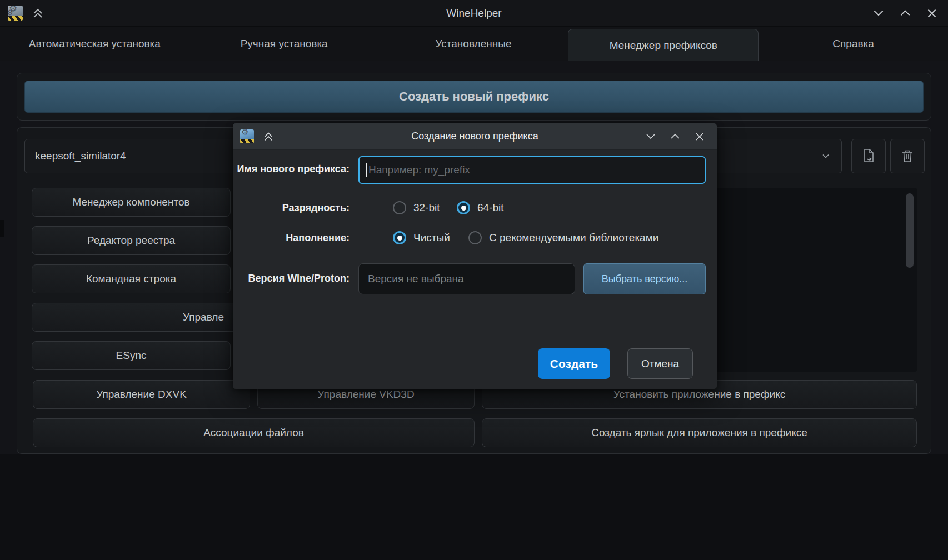 Image resolution: width=948 pixels, height=560 pixels. What do you see at coordinates (245, 133) in the screenshot?
I see `gear-glyph: ⚙` at bounding box center [245, 133].